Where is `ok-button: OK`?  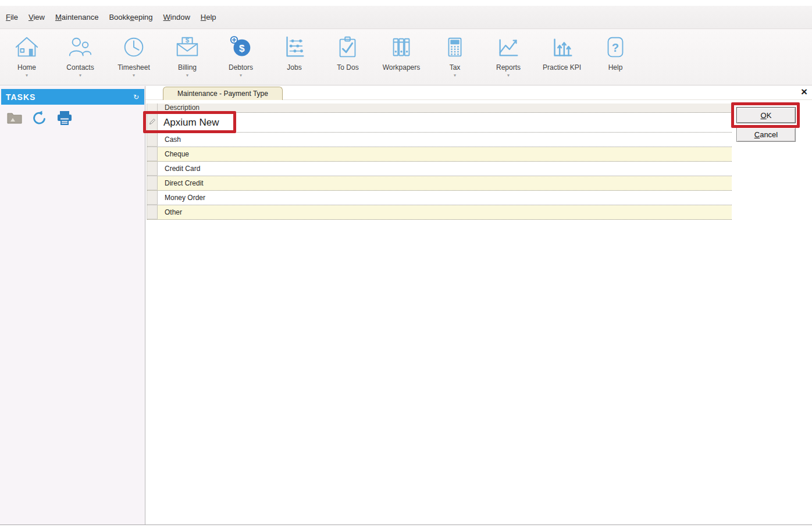
ok-button: OK is located at coordinates (766, 115).